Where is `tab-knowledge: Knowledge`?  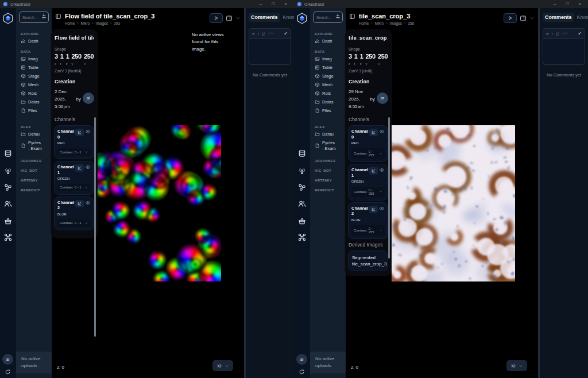
tab-knowledge: Knowledge is located at coordinates (582, 17).